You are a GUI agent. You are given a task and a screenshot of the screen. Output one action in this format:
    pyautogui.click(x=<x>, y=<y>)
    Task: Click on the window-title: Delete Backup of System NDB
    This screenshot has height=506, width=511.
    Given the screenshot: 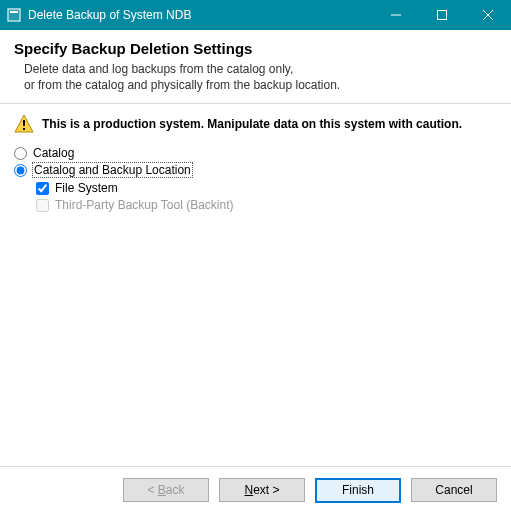 What is the action you would take?
    pyautogui.click(x=200, y=15)
    